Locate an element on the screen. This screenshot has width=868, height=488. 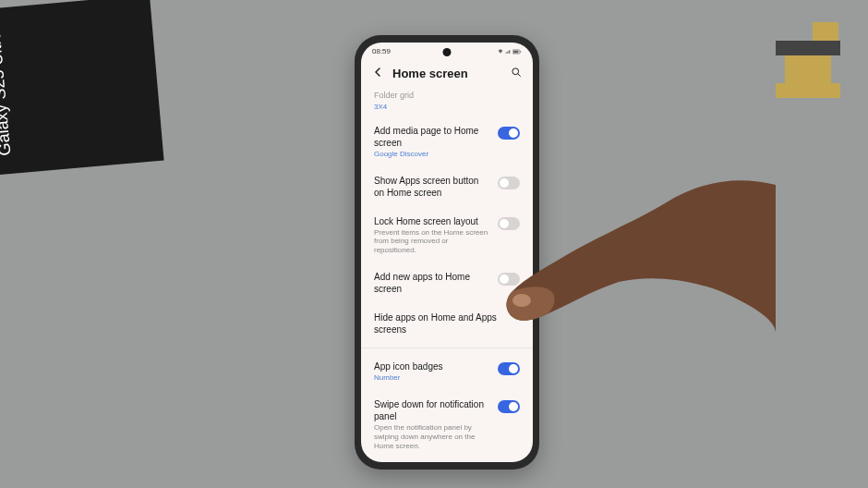
toggle-icon-badges is located at coordinates (509, 369).